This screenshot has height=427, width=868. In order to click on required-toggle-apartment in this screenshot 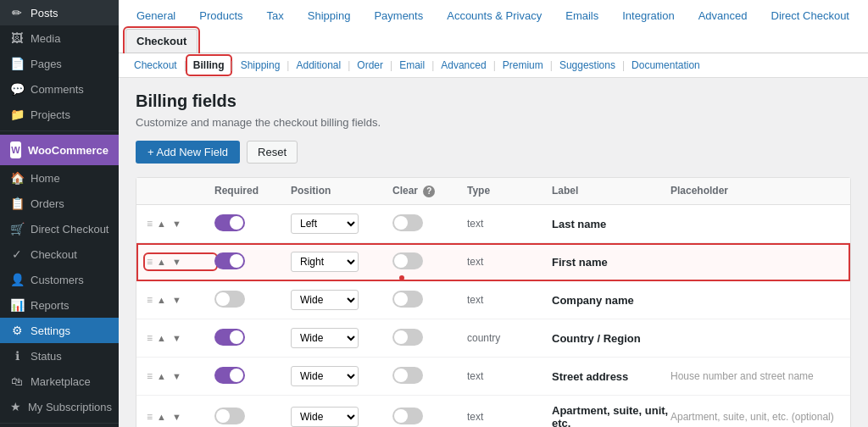, I will do `click(253, 417)`.